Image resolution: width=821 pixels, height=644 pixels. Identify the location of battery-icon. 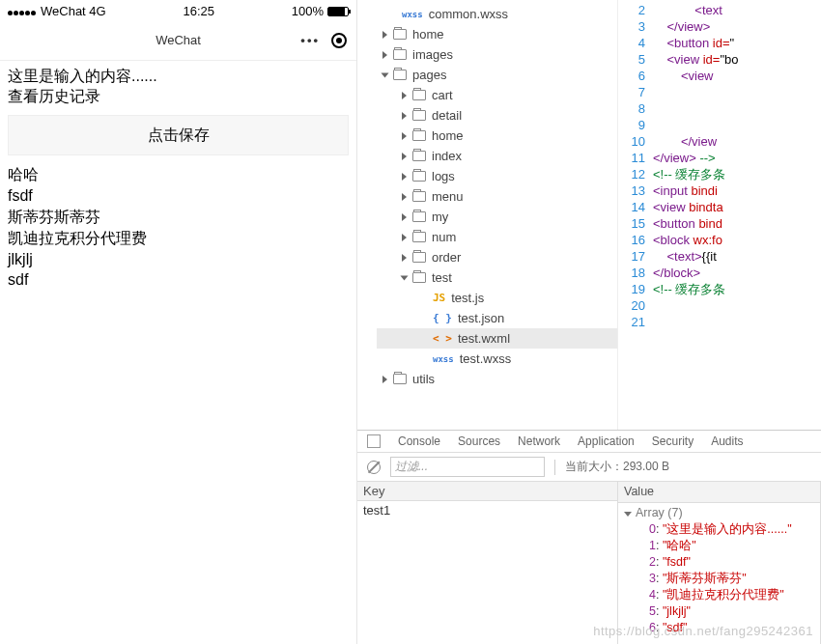
(338, 12).